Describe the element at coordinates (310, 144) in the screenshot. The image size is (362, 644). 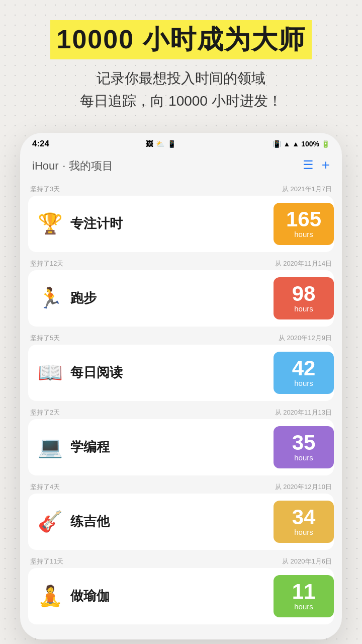
I see `battery-level: 100%` at that location.